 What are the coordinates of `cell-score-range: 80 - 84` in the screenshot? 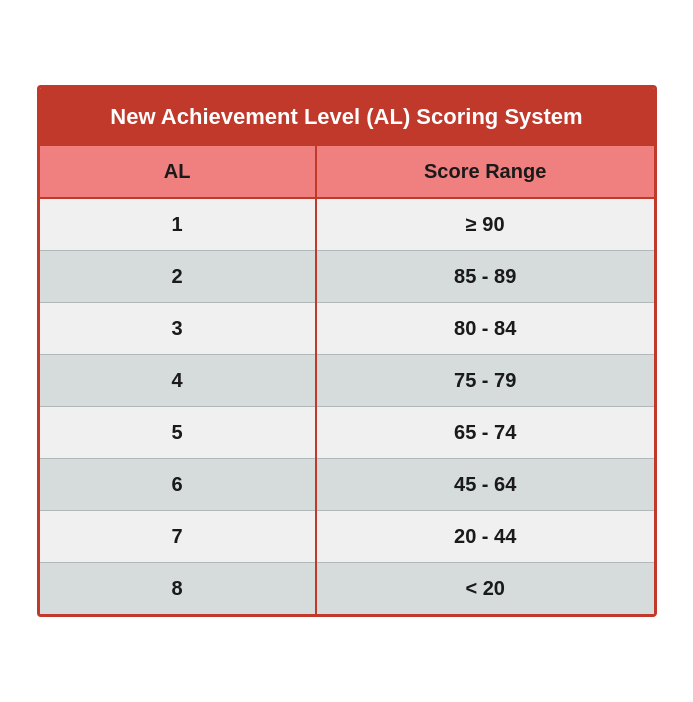 It's located at (485, 329).